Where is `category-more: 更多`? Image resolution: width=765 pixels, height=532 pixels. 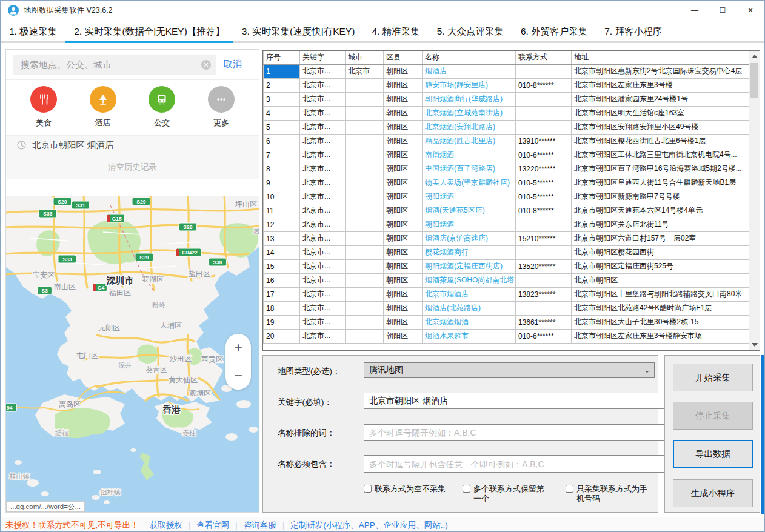
category-more: 更多 is located at coordinates (221, 110).